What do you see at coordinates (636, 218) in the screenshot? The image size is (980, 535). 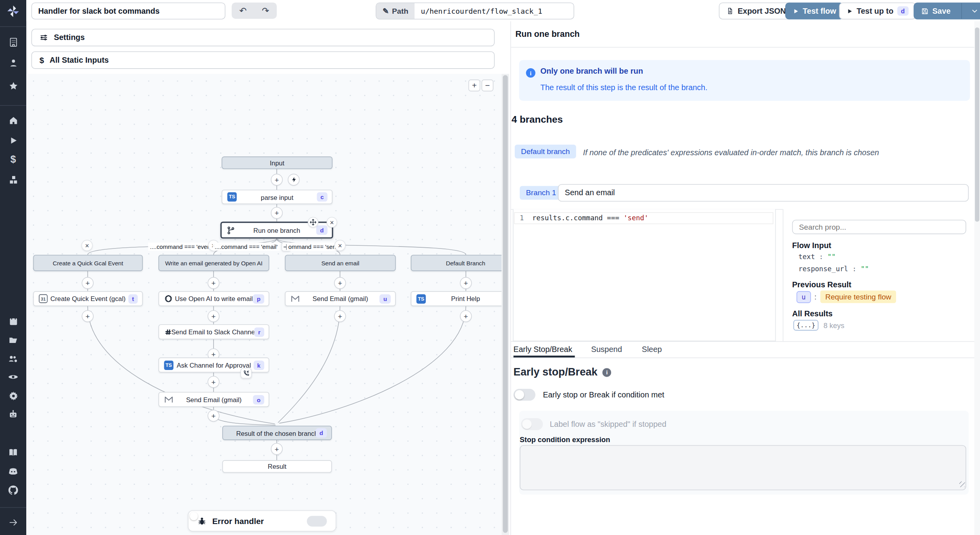 I see `code-string: 'send'` at bounding box center [636, 218].